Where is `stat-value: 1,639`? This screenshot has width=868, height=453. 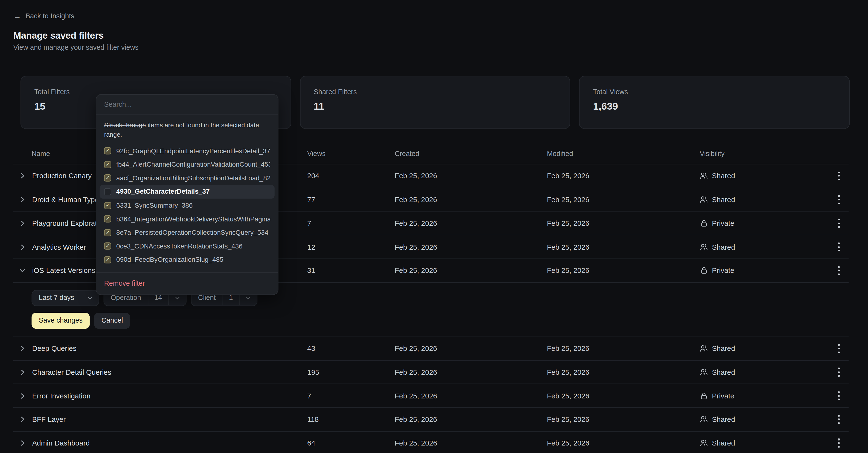
stat-value: 1,639 is located at coordinates (714, 106).